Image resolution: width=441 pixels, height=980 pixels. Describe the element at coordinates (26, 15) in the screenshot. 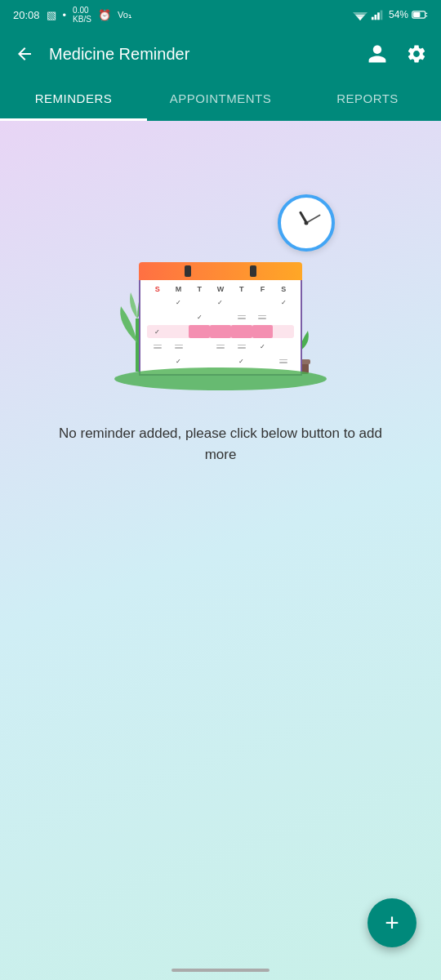

I see `status-time: 20:08` at that location.